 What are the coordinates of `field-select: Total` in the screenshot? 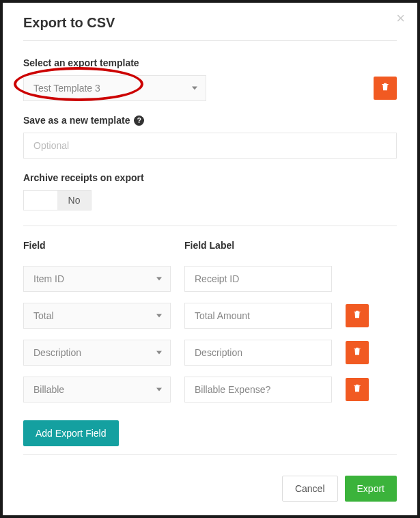 It's located at (97, 316).